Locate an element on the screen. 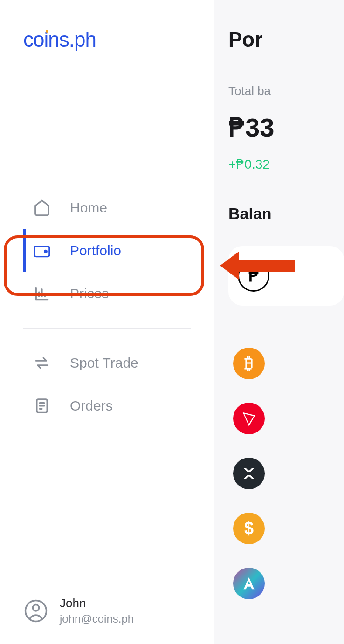  balance-amount: ₱33 is located at coordinates (286, 128).